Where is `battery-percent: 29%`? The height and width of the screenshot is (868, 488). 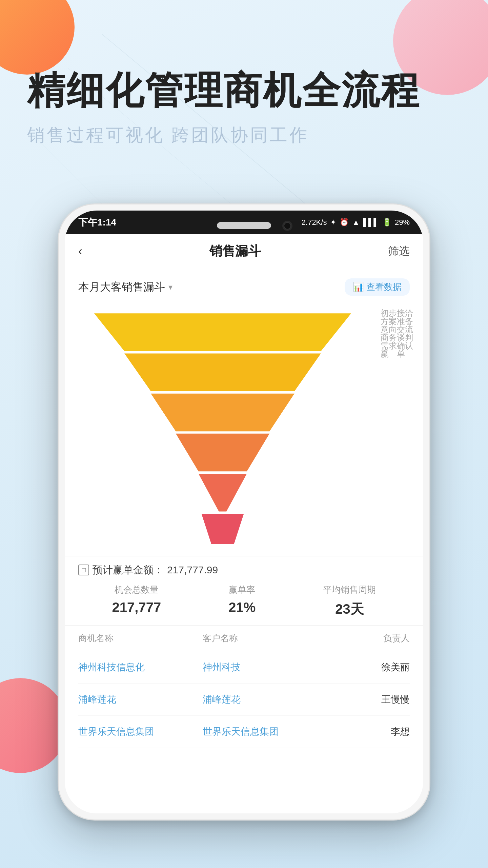
battery-percent: 29% is located at coordinates (402, 222).